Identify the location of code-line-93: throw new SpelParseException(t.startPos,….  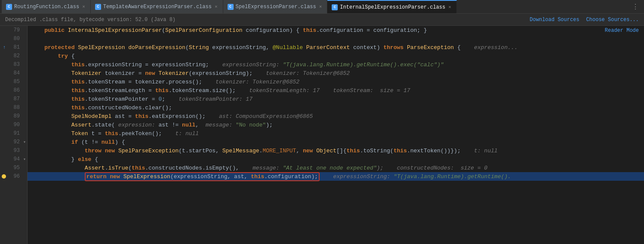
(336, 151).